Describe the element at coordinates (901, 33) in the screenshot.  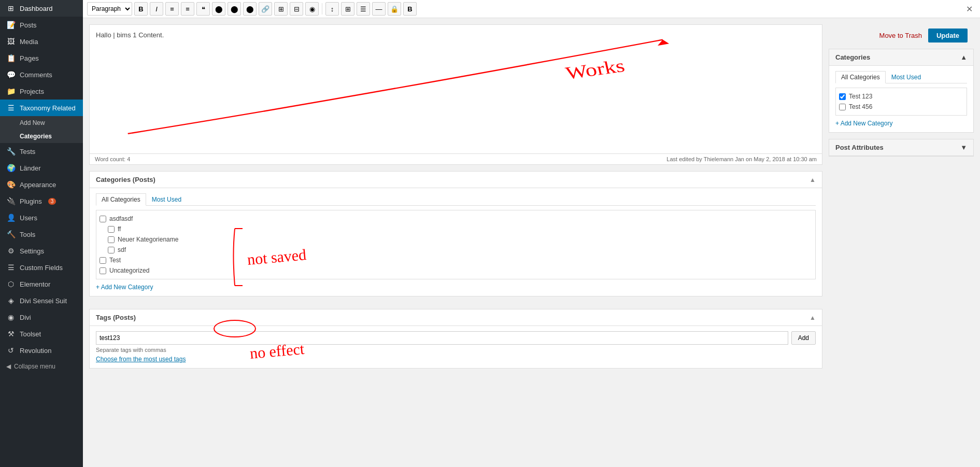
I see `top-actions: Move to Trash Update` at that location.